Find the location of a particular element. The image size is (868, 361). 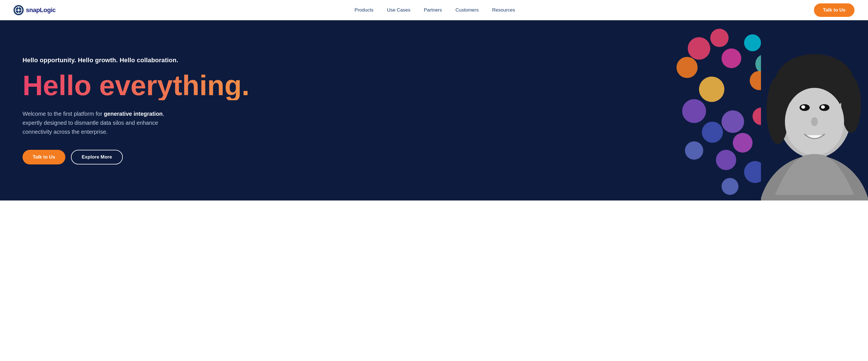

navbar: snapLogic Products Use Cases Partners Cu… is located at coordinates (434, 10).